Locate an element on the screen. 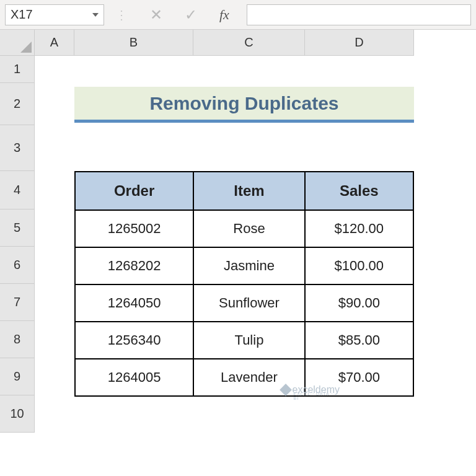 This screenshot has height=476, width=476. table-row: 1264050 Sunflower $90.00 is located at coordinates (244, 303).